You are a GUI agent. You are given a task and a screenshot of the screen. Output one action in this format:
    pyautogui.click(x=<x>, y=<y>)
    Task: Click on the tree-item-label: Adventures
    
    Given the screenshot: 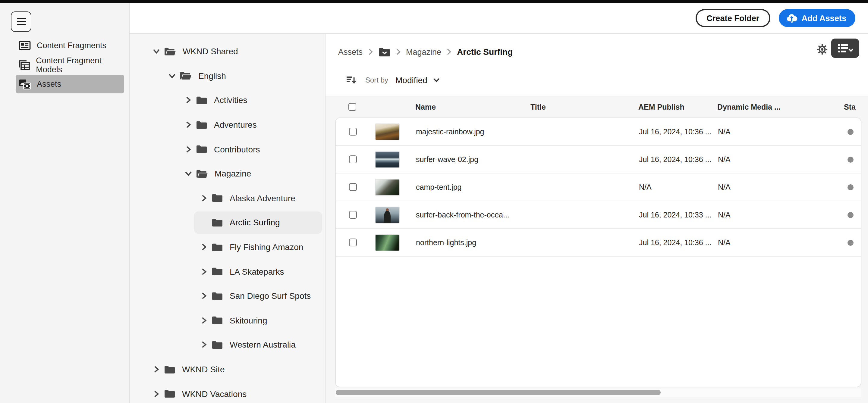 What is the action you would take?
    pyautogui.click(x=235, y=125)
    